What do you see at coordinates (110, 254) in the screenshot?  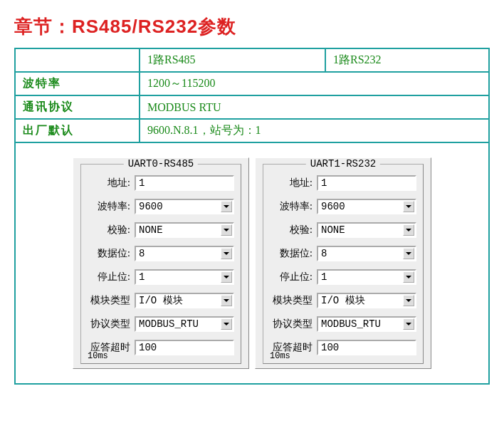 I see `uart0-databits-label: 数据位:` at bounding box center [110, 254].